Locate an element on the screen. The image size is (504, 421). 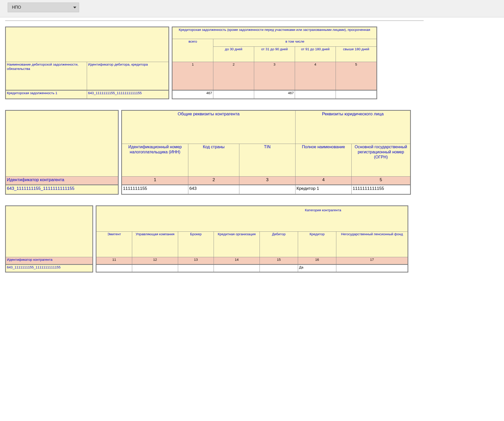
table2-row-id: 643_1111111155_1111111111155 is located at coordinates (62, 190).